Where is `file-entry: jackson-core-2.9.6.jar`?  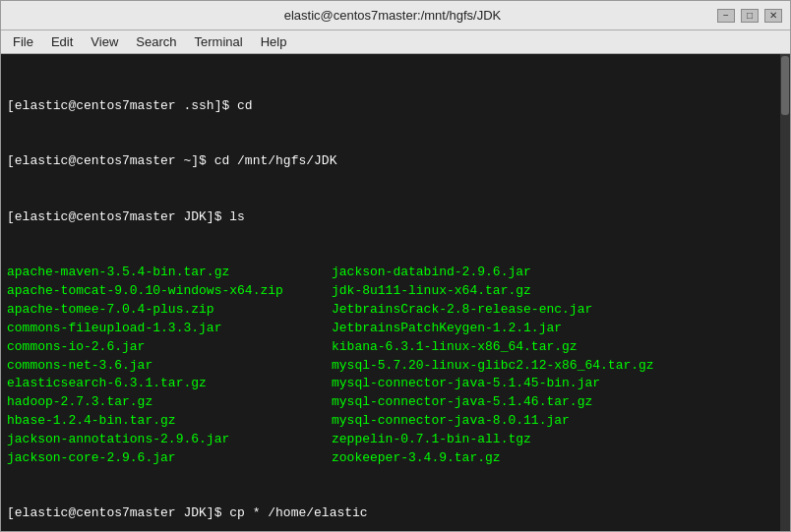
file-entry: jackson-core-2.9.6.jar is located at coordinates (169, 458).